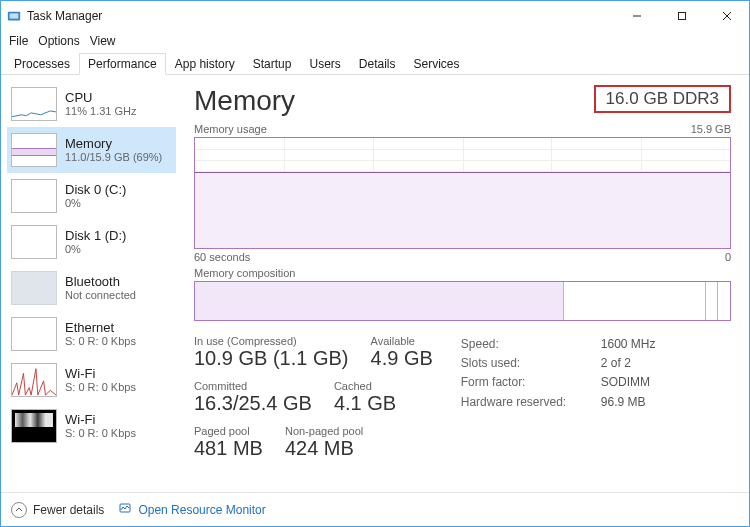 This screenshot has height=527, width=750. What do you see at coordinates (96, 236) in the screenshot?
I see `sidebar-item-label: Disk 1 (D:)` at bounding box center [96, 236].